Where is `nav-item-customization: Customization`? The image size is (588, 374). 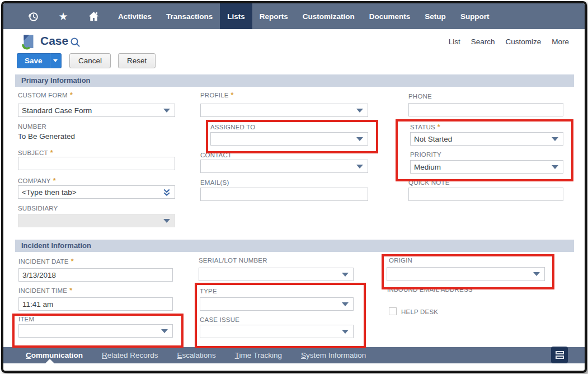
nav-item-customization: Customization is located at coordinates (329, 16).